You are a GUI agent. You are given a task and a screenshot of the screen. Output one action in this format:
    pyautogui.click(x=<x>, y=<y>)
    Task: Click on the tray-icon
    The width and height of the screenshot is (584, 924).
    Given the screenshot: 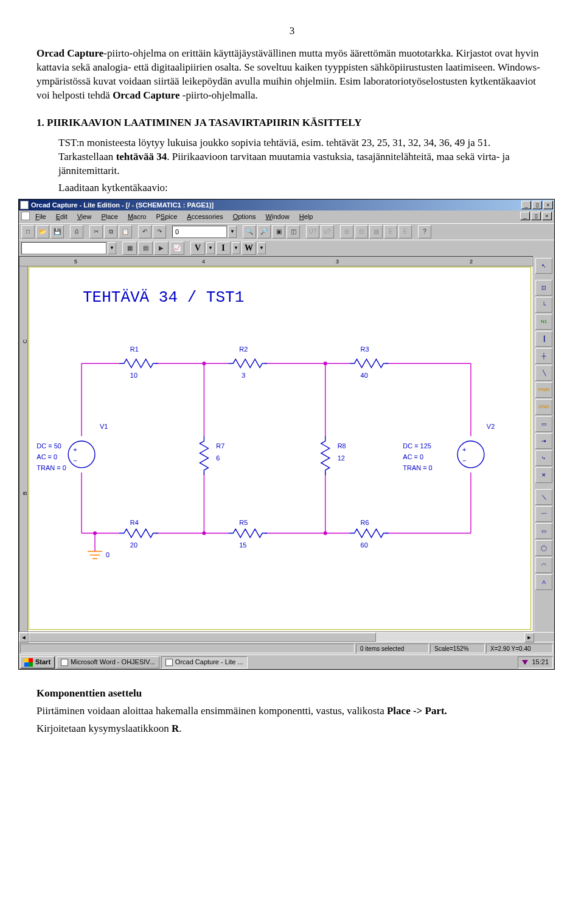 What is the action you would take?
    pyautogui.click(x=525, y=662)
    